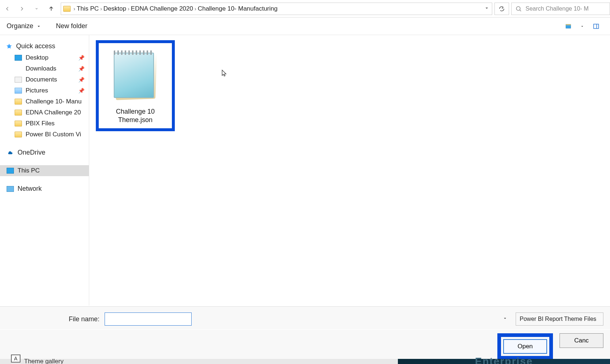 The height and width of the screenshot is (364, 610). I want to click on addr-dropdown-icon, so click(487, 9).